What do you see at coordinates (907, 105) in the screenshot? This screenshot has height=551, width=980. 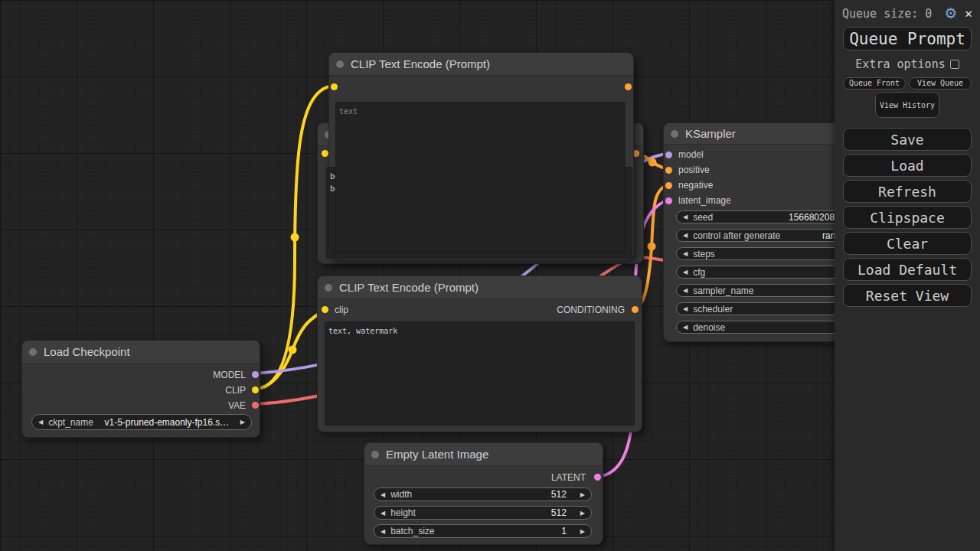 I see `view-history-button: View History` at bounding box center [907, 105].